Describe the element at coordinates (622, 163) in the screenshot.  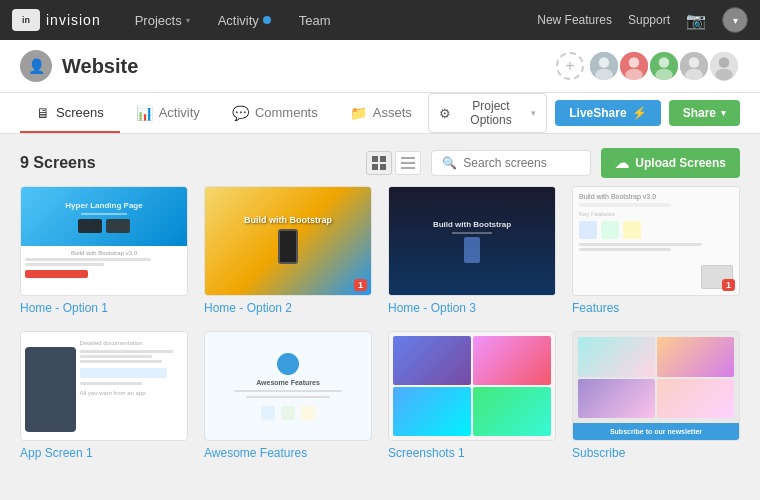
I see `cloud-upload-icon: ☁` at that location.